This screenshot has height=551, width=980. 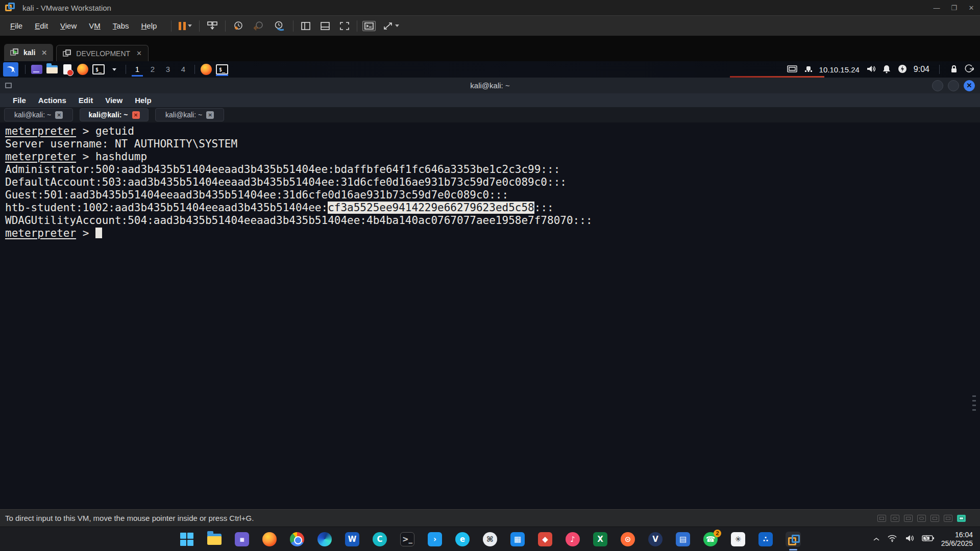 I want to click on terminal-menu-actions: Actions, so click(x=52, y=100).